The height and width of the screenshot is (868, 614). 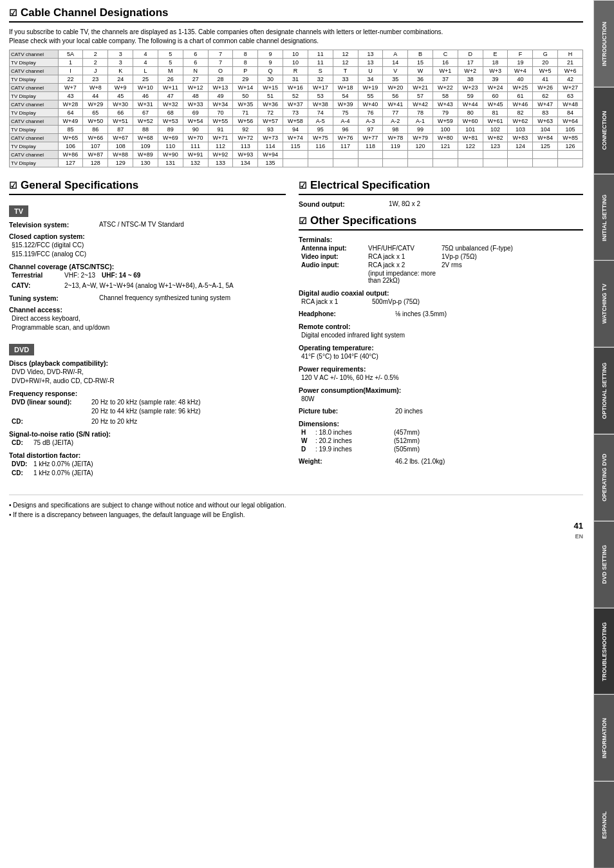 What do you see at coordinates (147, 246) in the screenshot?
I see `closed-caption-row: Closed caption system: §15.122/FCC (digi…` at bounding box center [147, 246].